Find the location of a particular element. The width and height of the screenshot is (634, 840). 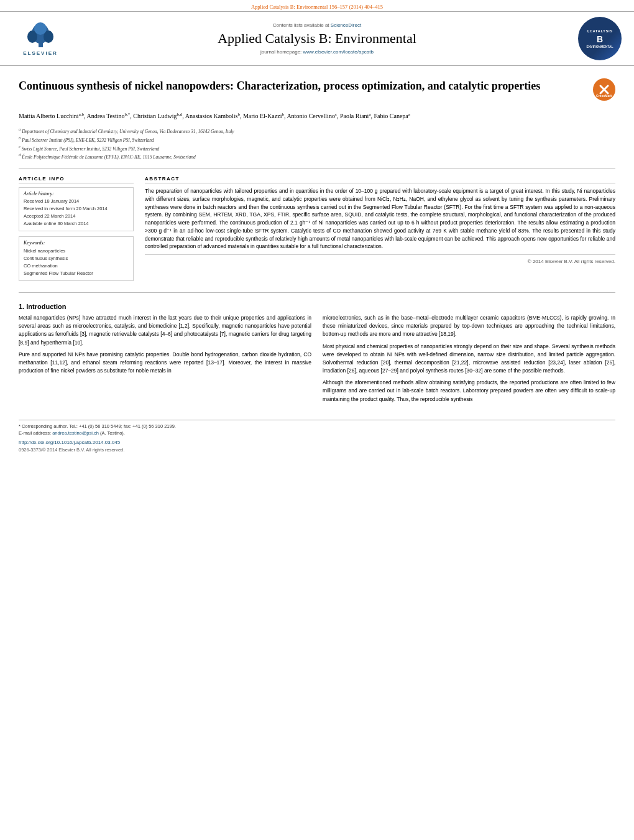

intro-col-2: microelectronics, such as in the base–me… is located at coordinates (469, 361).